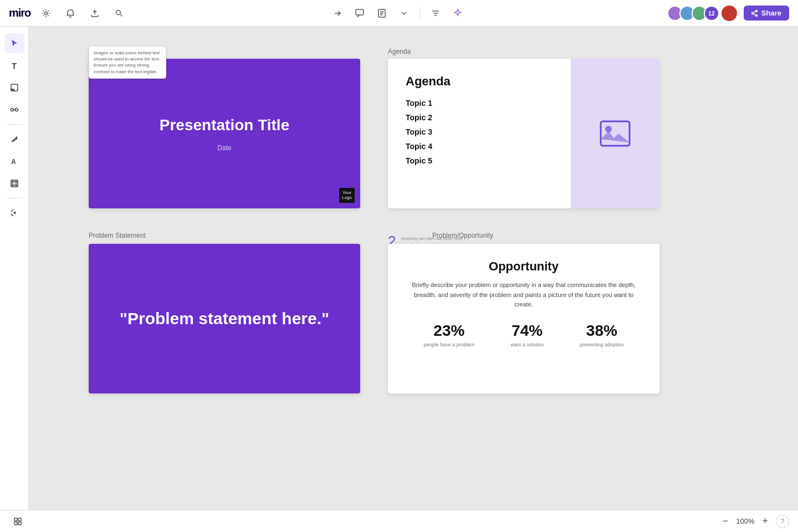 The image size is (798, 532). I want to click on connector-tool, so click(14, 110).